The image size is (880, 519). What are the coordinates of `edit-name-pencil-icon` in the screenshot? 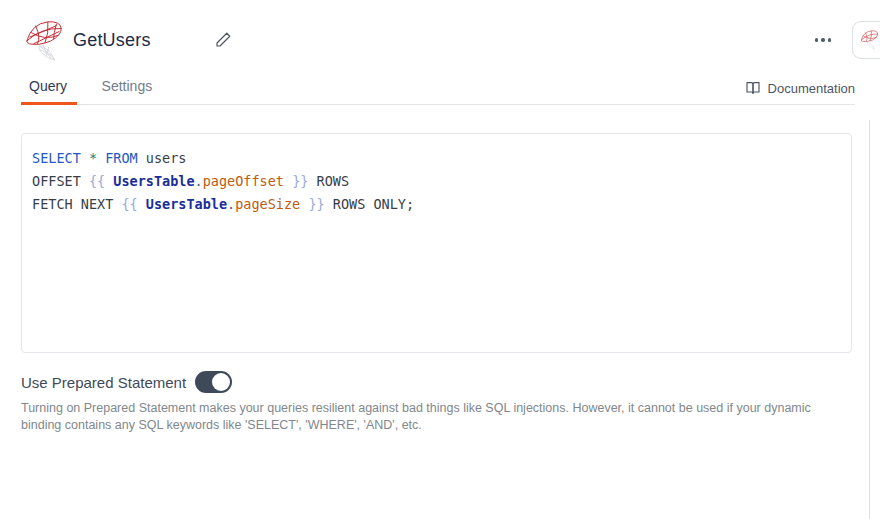 It's located at (223, 40).